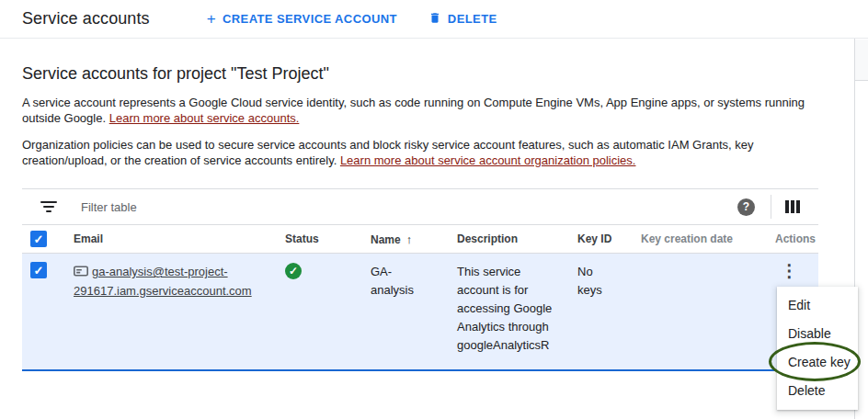 The width and height of the screenshot is (868, 419). What do you see at coordinates (796, 239) in the screenshot?
I see `column-header-actions: Actions` at bounding box center [796, 239].